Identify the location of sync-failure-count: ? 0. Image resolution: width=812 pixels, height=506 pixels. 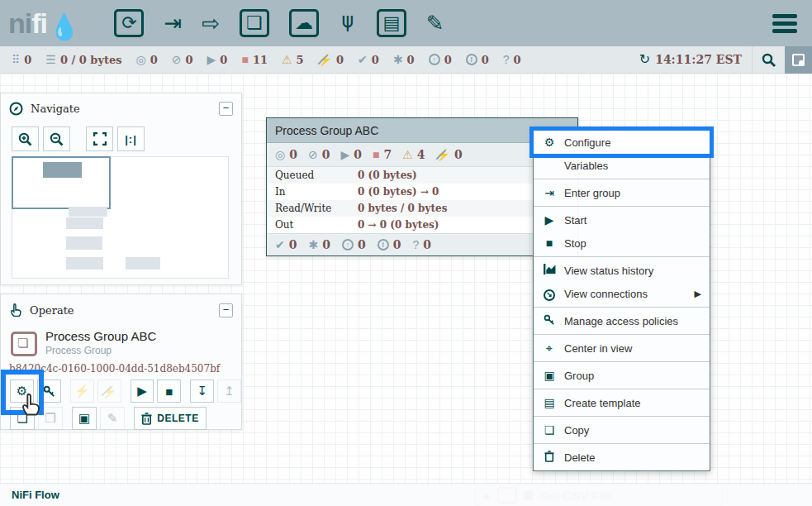
(512, 60).